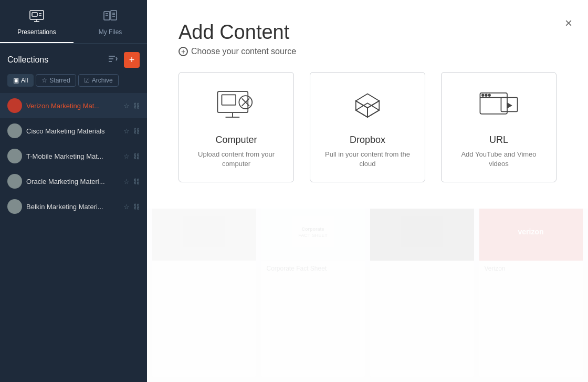  I want to click on dropbox-card-desc: Pull in your content from the cloud, so click(368, 159).